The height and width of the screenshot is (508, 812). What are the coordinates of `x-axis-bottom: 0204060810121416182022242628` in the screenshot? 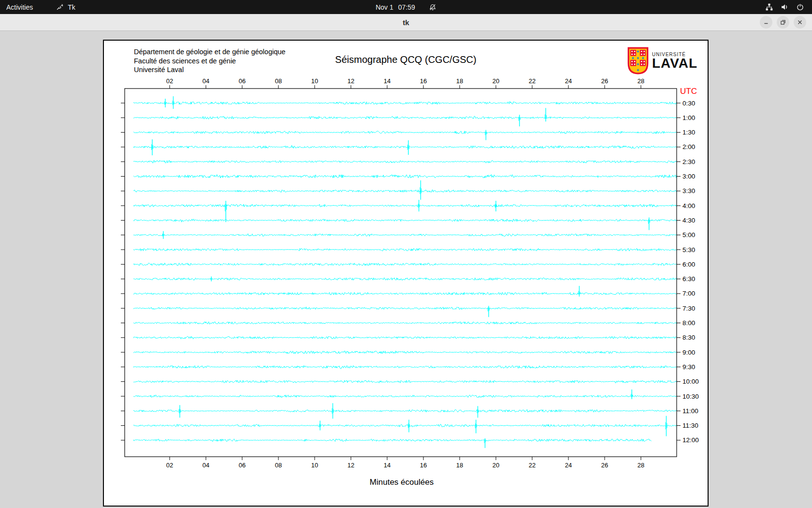 It's located at (405, 463).